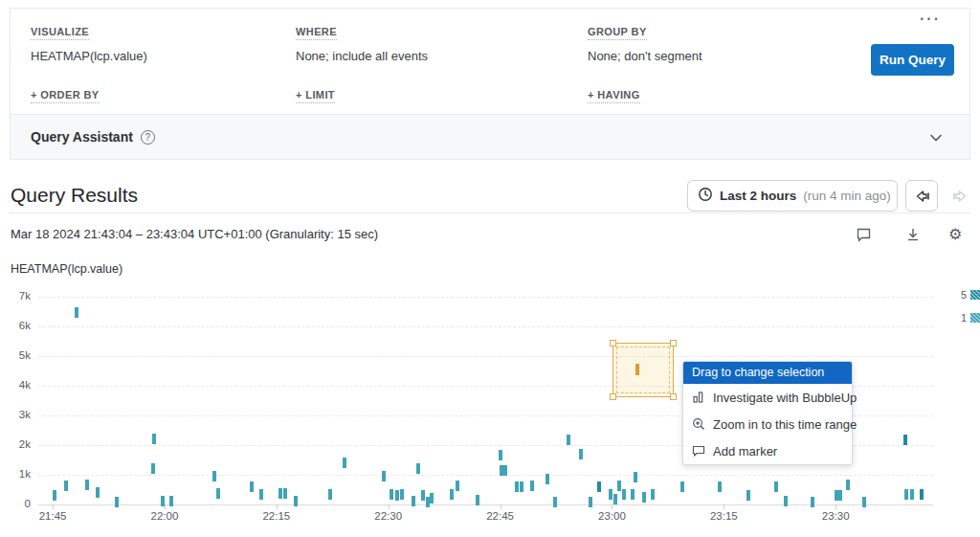 This screenshot has width=980, height=537. What do you see at coordinates (724, 516) in the screenshot?
I see `x-axis-label: 23:15` at bounding box center [724, 516].